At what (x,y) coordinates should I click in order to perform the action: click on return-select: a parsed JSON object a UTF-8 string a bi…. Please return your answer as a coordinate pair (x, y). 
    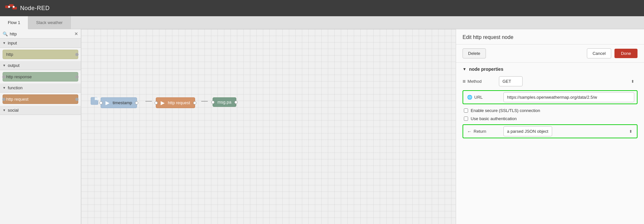
    Looking at the image, I should click on (528, 131).